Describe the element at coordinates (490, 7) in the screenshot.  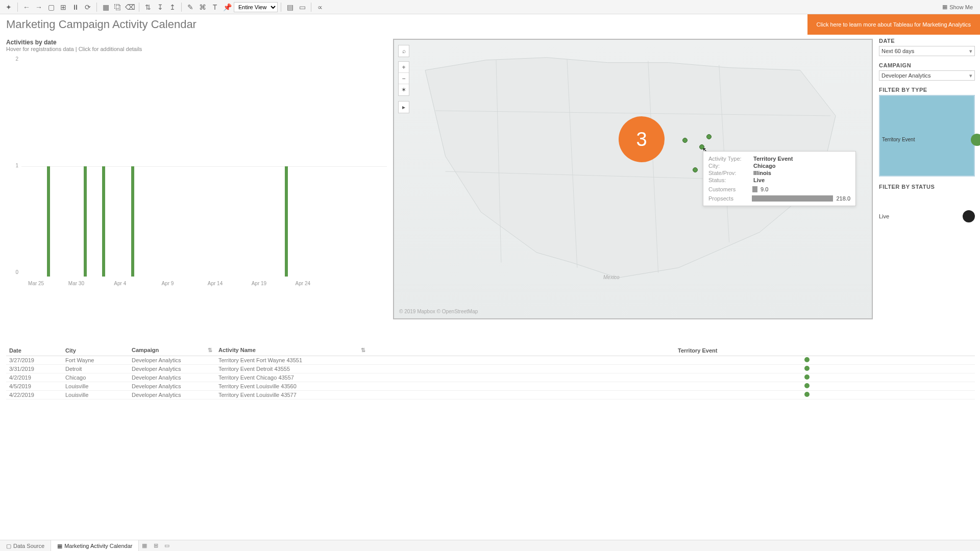
I see `toolbar: ✦ ← → ▢ ⊞ ⏸ ⟳ ▦ ⿻ ⌫ ⇅ ↧ ↥ ✎ ⌘ T 📌 Entire…` at that location.